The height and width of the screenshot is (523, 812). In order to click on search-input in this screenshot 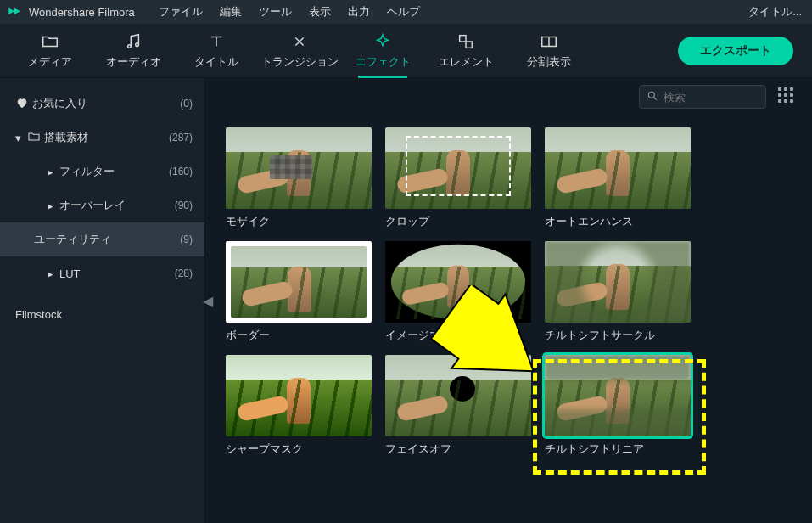, I will do `click(706, 97)`.